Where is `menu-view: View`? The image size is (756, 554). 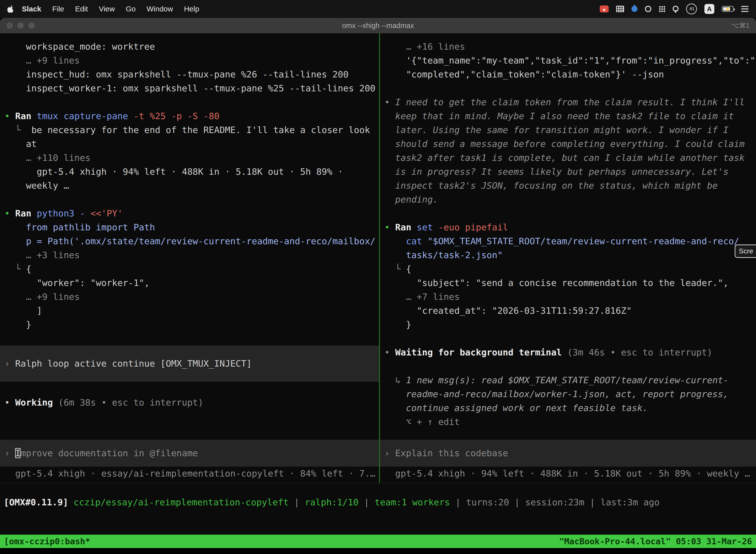 menu-view: View is located at coordinates (107, 9).